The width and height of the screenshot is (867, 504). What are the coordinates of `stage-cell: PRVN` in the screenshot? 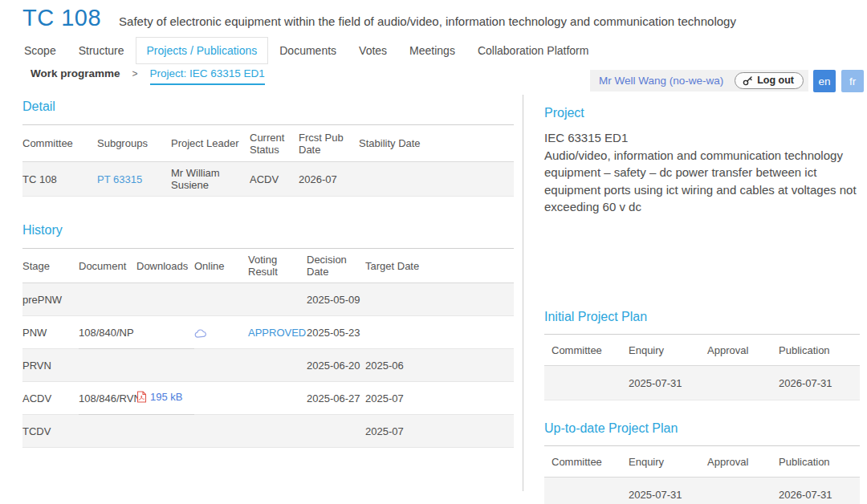 It's located at (51, 366).